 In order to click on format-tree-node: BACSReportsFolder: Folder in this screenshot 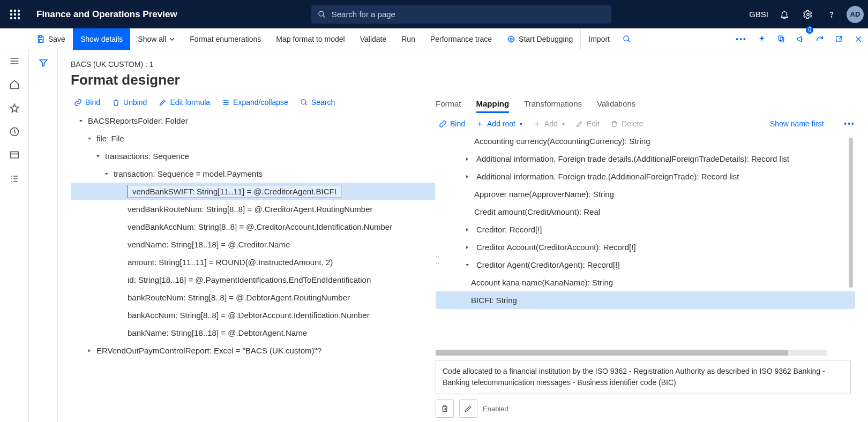, I will do `click(253, 121)`.